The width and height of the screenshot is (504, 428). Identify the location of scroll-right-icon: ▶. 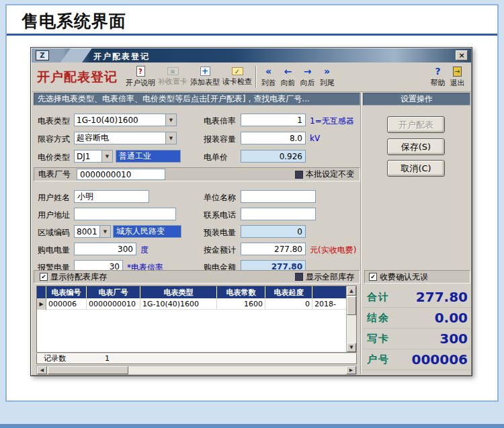
(351, 370).